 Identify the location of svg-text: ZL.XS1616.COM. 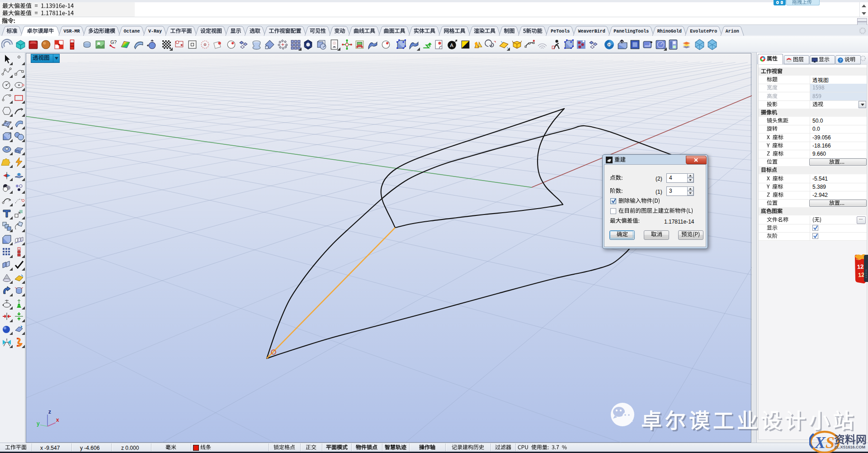
(850, 447).